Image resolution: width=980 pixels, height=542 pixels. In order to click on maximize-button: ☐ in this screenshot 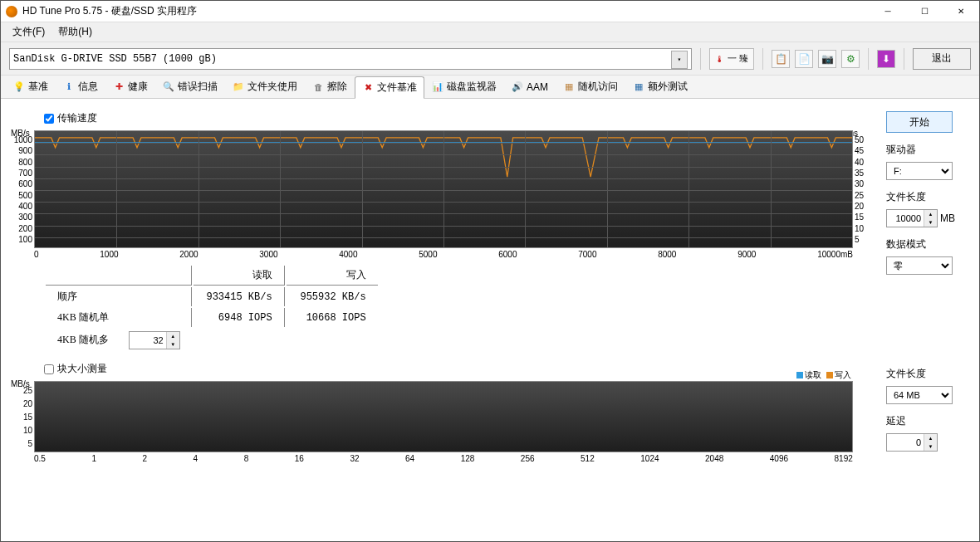, I will do `click(924, 12)`.